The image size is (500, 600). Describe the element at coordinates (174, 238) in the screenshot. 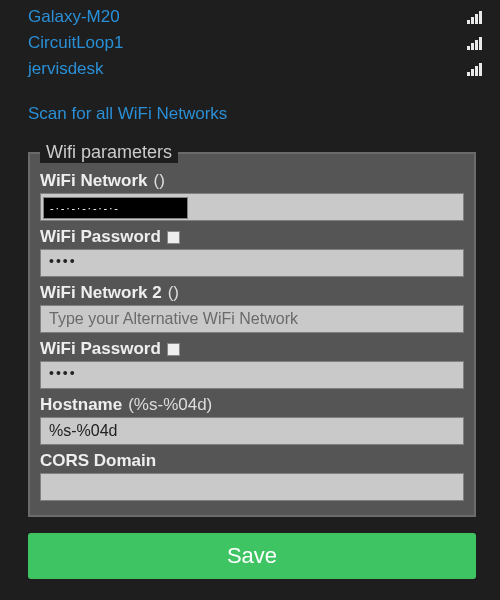

I see `show-password-1-checkbox` at that location.